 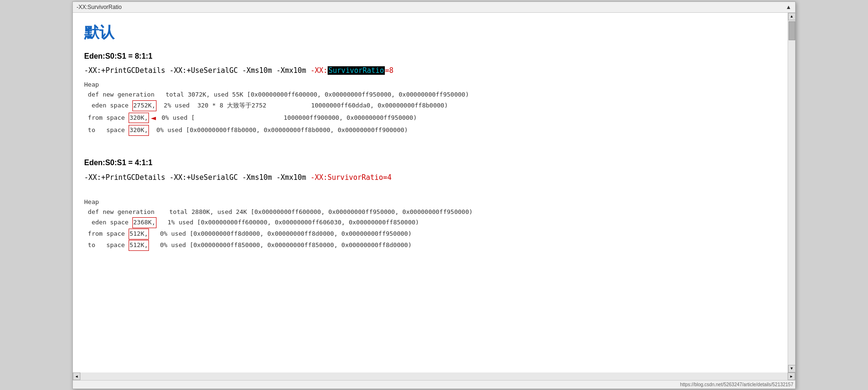 What do you see at coordinates (434, 376) in the screenshot?
I see `scroll-h-track` at bounding box center [434, 376].